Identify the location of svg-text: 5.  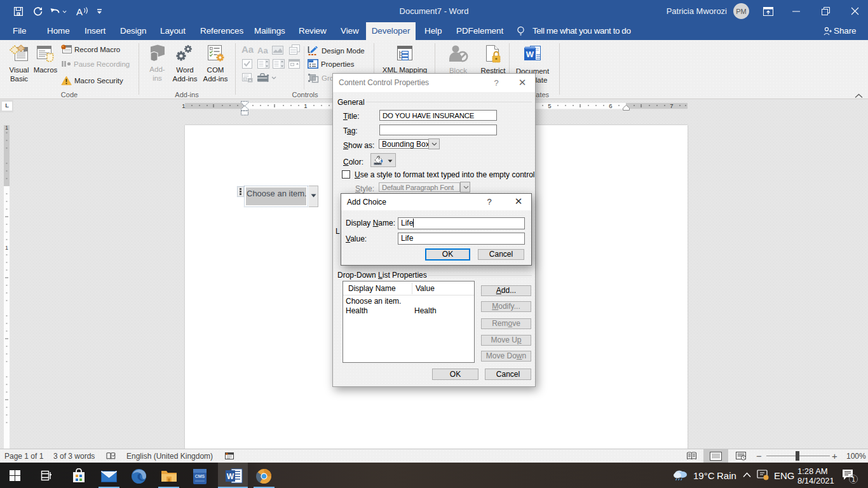
(549, 105).